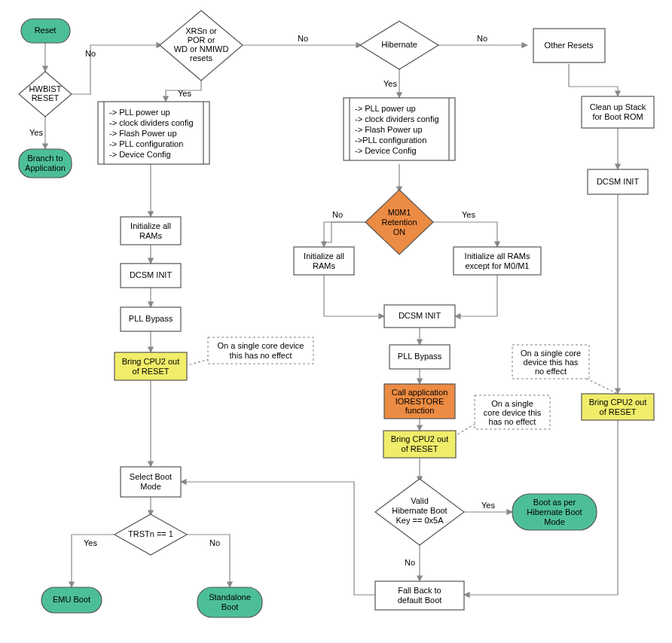 Image resolution: width=672 pixels, height=643 pixels. Describe the element at coordinates (618, 107) in the screenshot. I see `cleanup-l1: Clean up Stack` at that location.